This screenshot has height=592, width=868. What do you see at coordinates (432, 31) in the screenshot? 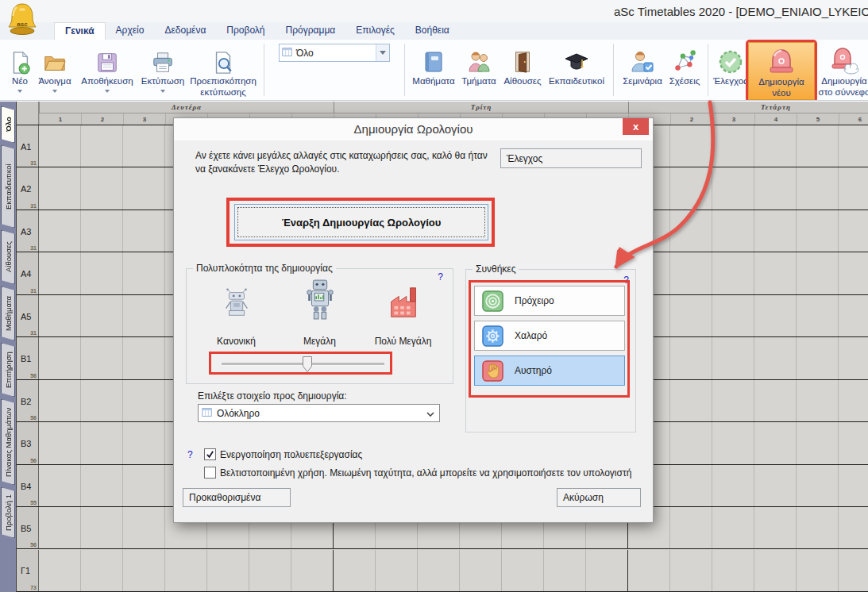
I see `menu-tab-βοήθεια: Βοήθεια` at bounding box center [432, 31].